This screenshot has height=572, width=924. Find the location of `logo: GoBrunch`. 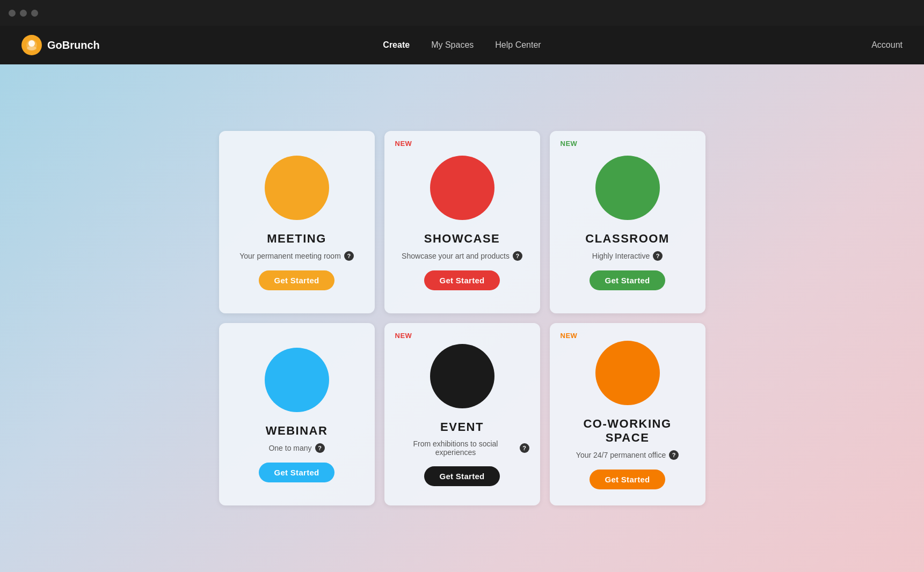

logo: GoBrunch is located at coordinates (61, 45).